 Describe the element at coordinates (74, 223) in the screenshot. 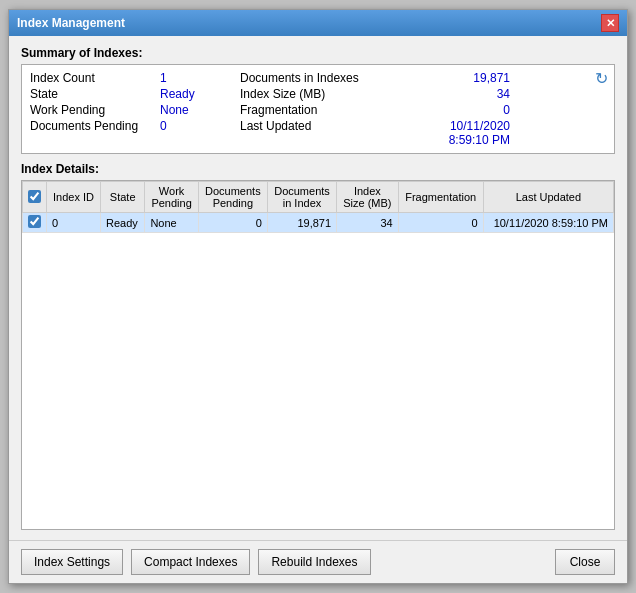

I see `cell-index-id: 0` at that location.